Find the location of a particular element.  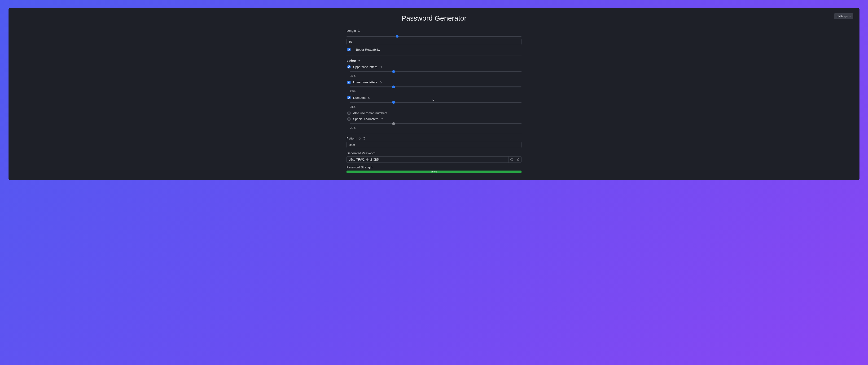

lowercase-label: Lowercase letters is located at coordinates (365, 82).